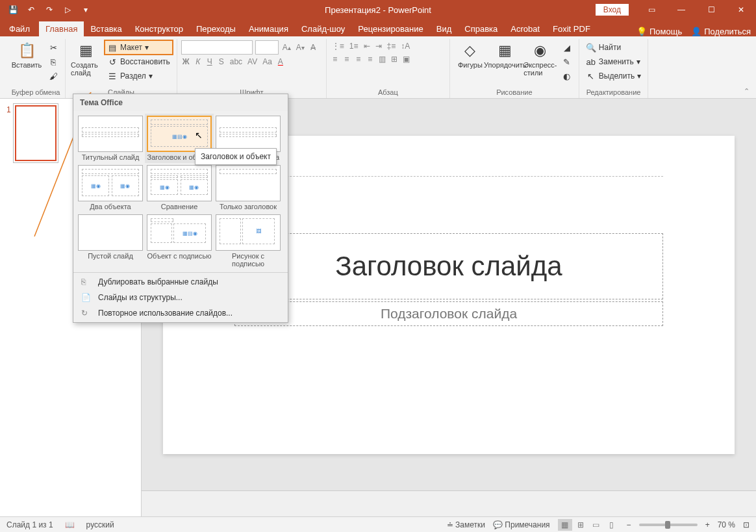 This screenshot has width=756, height=532. What do you see at coordinates (581, 525) in the screenshot?
I see `sorter-view-icon: ⊞` at bounding box center [581, 525].